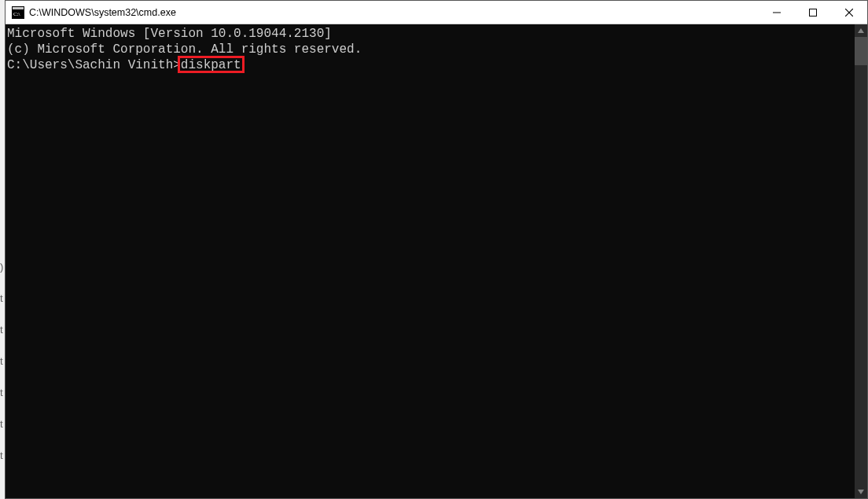  I want to click on vertical-scrollbar, so click(861, 261).